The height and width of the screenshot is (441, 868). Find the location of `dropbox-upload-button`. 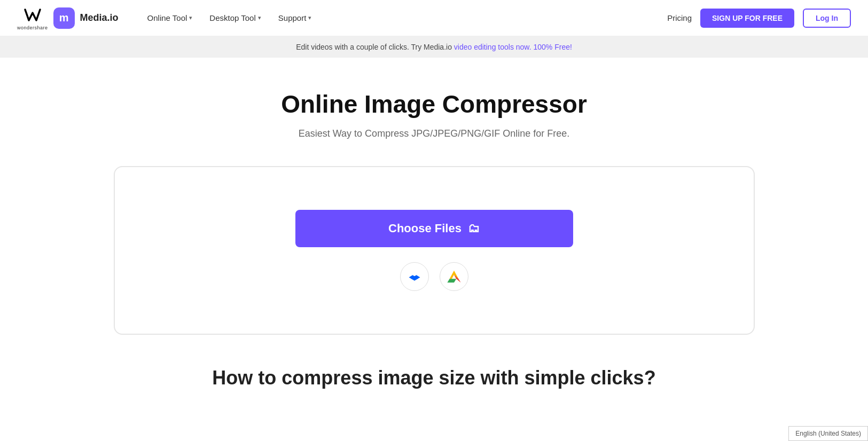

dropbox-upload-button is located at coordinates (415, 277).